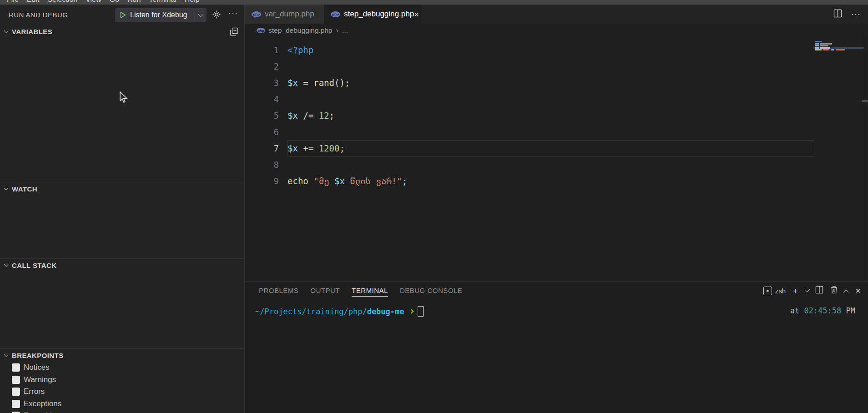  Describe the element at coordinates (192, 2) in the screenshot. I see `menu-help: Help` at that location.